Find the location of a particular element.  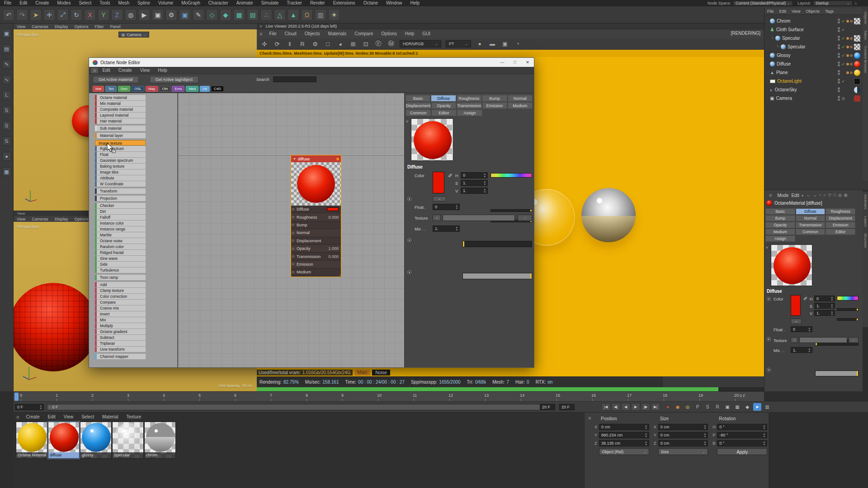

key-position-icon: P is located at coordinates (698, 407).